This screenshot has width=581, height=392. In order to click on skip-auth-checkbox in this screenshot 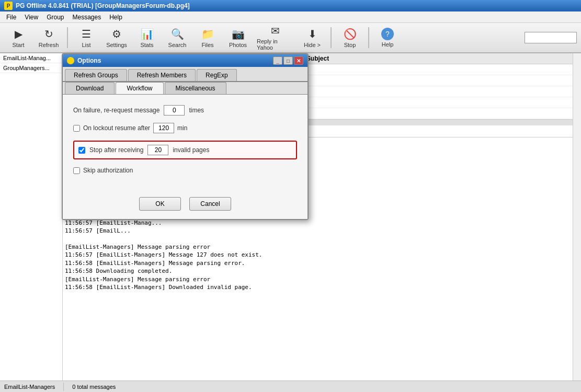, I will do `click(76, 170)`.